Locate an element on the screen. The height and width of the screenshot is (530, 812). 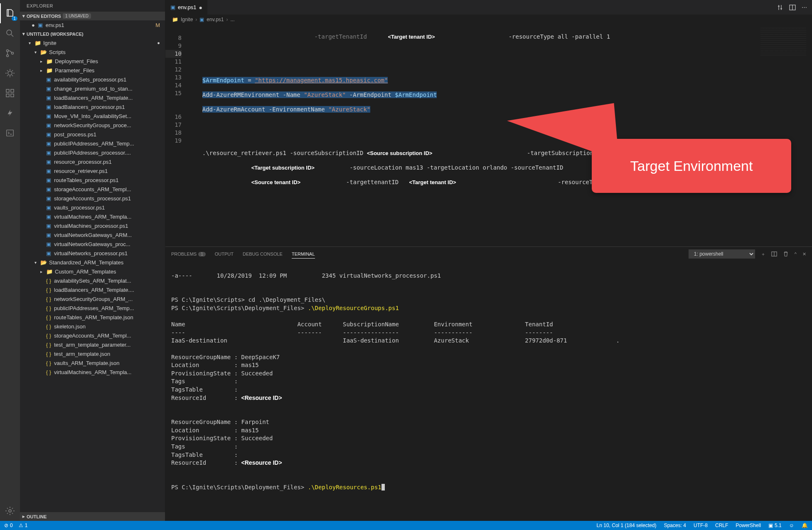
status-language: PowerShell is located at coordinates (748, 525).